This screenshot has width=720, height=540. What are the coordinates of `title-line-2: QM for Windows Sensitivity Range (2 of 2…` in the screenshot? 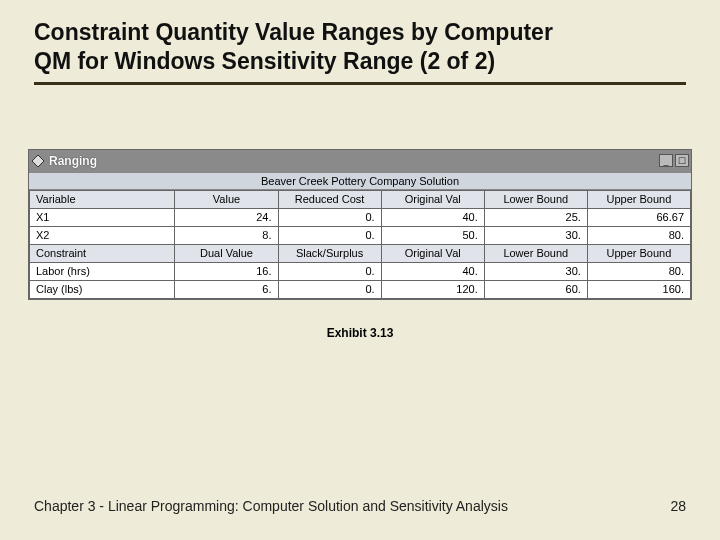 It's located at (264, 61).